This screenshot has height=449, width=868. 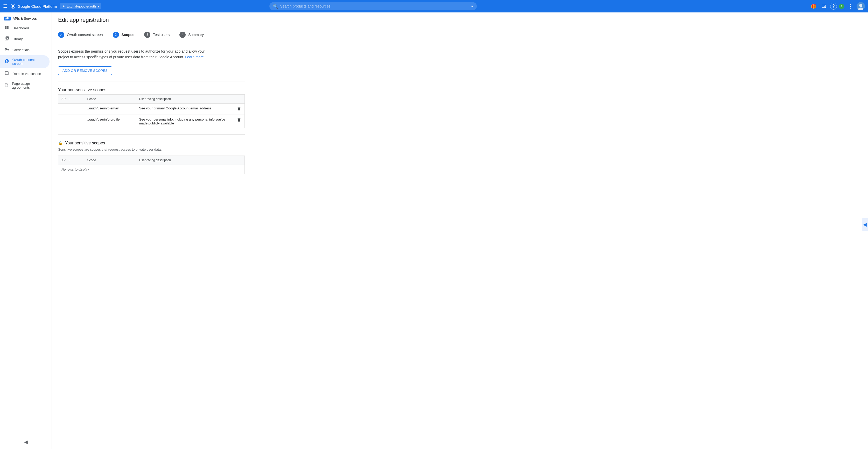 What do you see at coordinates (865, 224) in the screenshot?
I see `panel-toggle-icon: ◀` at bounding box center [865, 224].